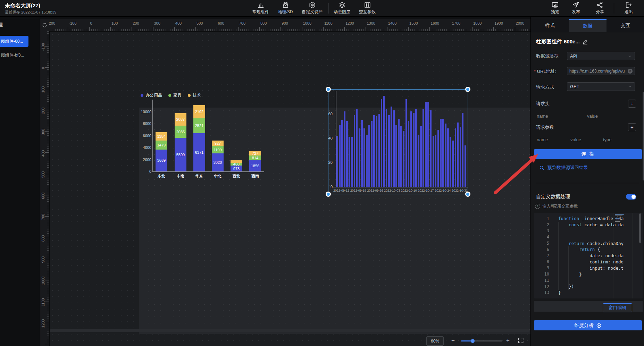  I want to click on dimension-analysis-button: 维度分析, so click(588, 326).